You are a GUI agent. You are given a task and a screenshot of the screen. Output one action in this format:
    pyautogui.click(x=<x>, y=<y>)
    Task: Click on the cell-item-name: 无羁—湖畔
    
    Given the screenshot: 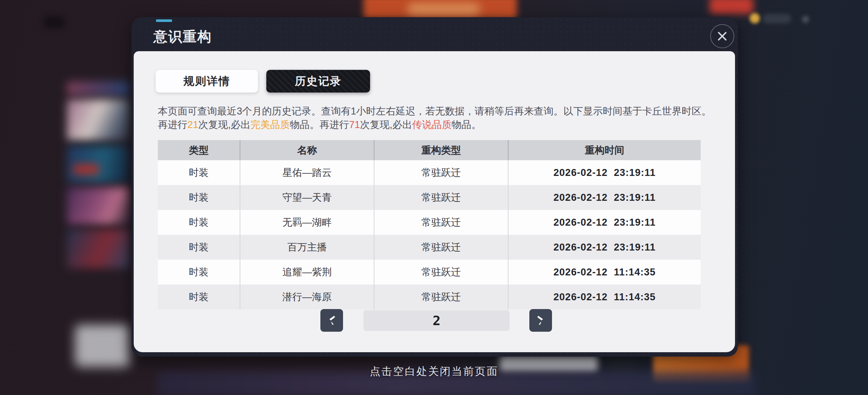 What is the action you would take?
    pyautogui.click(x=308, y=222)
    